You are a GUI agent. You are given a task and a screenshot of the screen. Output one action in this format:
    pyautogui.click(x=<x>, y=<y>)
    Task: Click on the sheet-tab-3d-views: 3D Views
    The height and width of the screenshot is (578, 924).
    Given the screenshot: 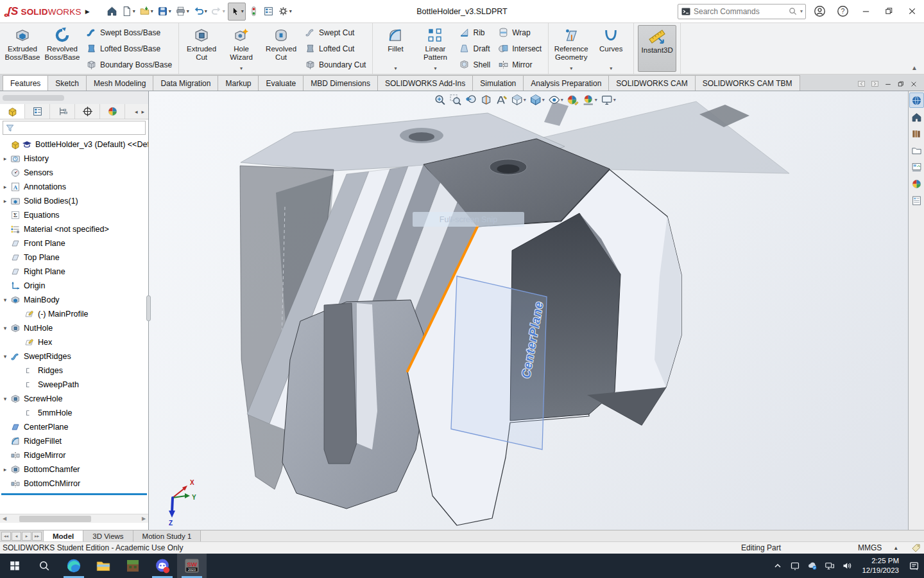 What is the action you would take?
    pyautogui.click(x=108, y=536)
    